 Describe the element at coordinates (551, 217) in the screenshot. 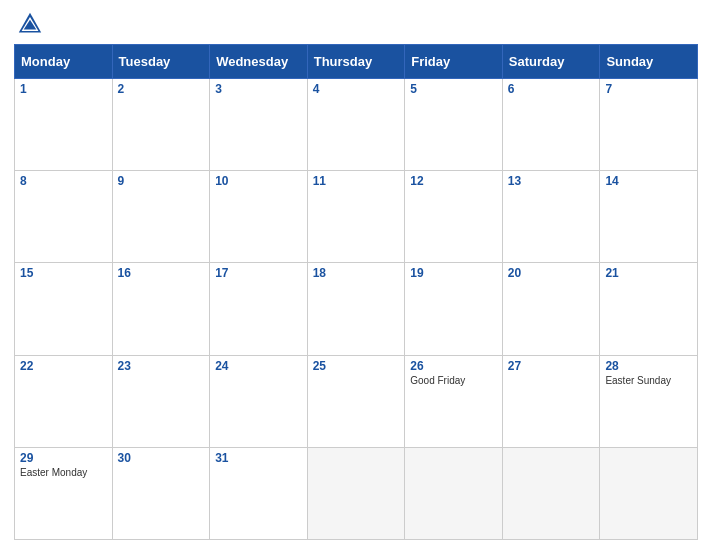

I see `day-cell: 13` at that location.